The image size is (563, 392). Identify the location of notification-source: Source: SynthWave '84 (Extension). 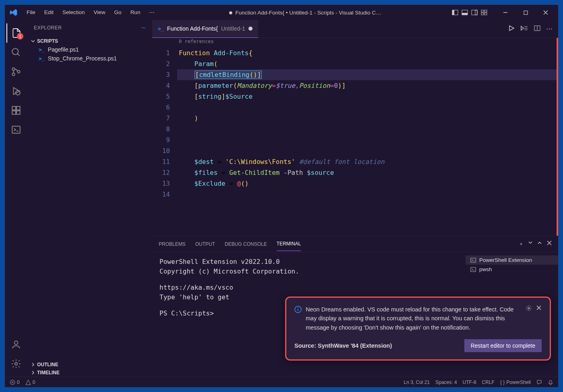
(343, 346).